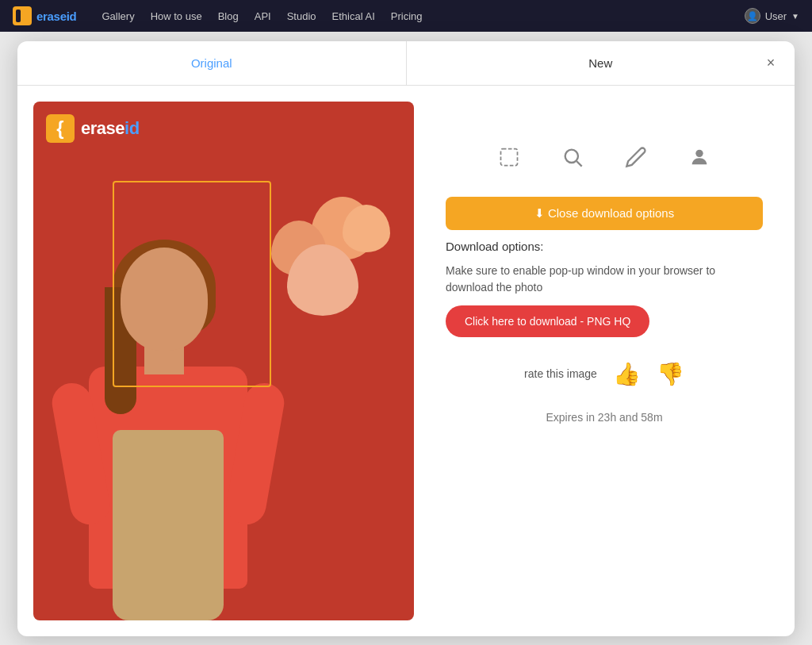 The width and height of the screenshot is (812, 645). What do you see at coordinates (413, 16) in the screenshot?
I see `nav-links: Gallery How to use Blog API Studio Ethic…` at bounding box center [413, 16].